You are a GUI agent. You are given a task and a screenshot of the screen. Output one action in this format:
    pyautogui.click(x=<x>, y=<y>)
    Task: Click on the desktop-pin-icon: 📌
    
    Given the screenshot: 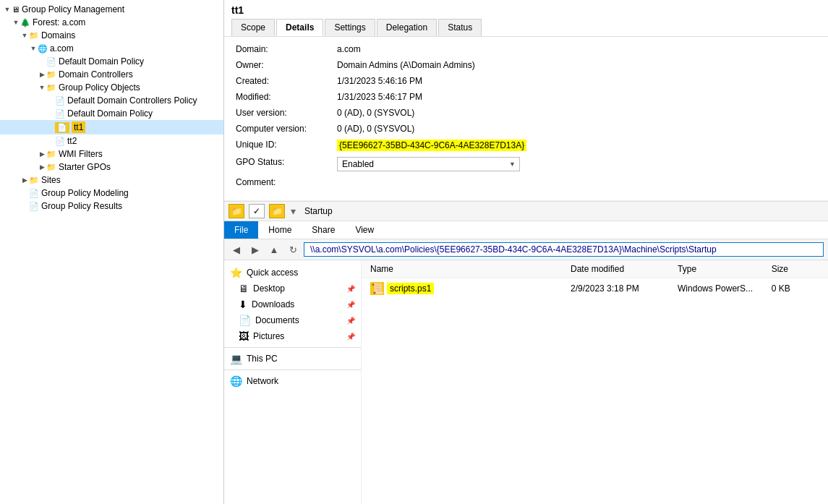 What is the action you would take?
    pyautogui.click(x=351, y=289)
    